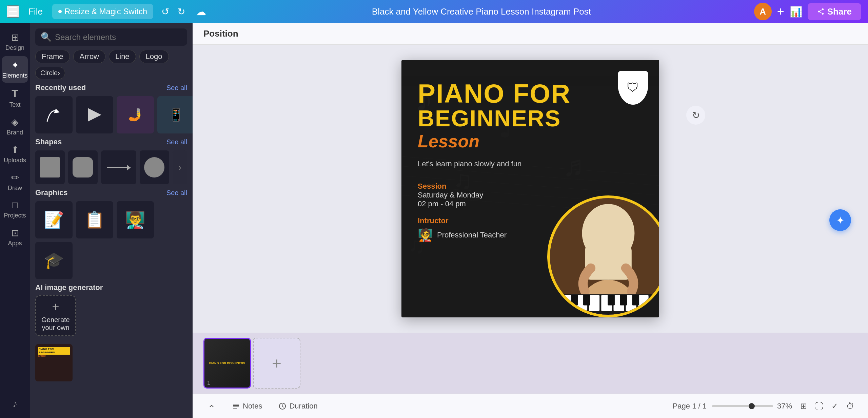 Image resolution: width=868 pixels, height=418 pixels. What do you see at coordinates (83, 167) in the screenshot?
I see `shape-rounded-rect` at bounding box center [83, 167].